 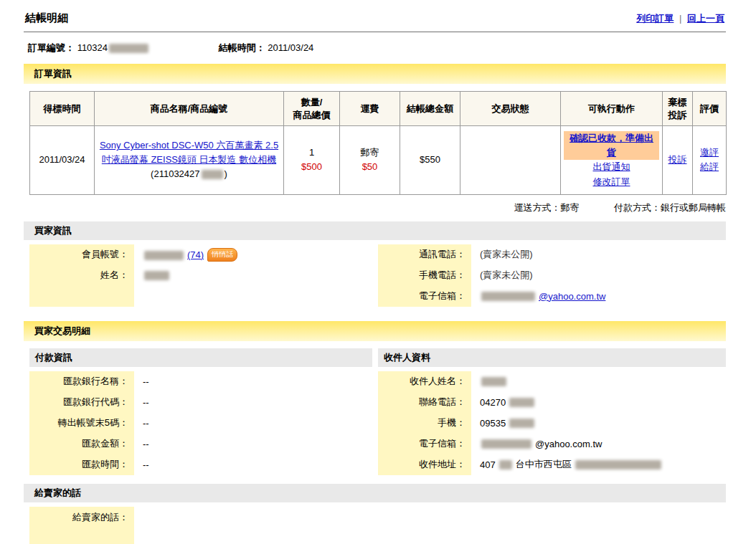 What do you see at coordinates (374, 331) in the screenshot?
I see `transaction-detail-banner: 買家交易明細` at bounding box center [374, 331].